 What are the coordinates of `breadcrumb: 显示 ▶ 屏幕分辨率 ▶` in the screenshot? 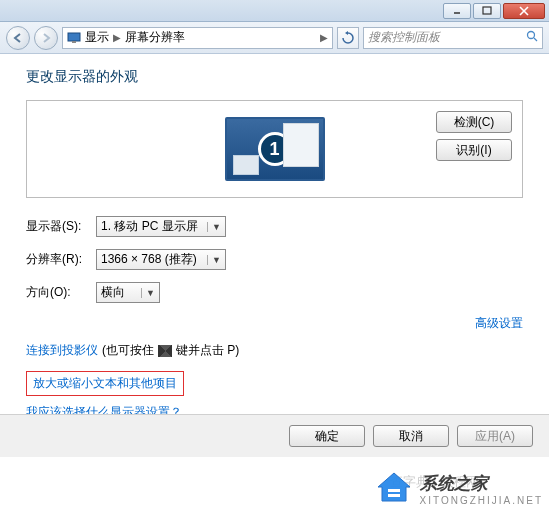 It's located at (198, 38).